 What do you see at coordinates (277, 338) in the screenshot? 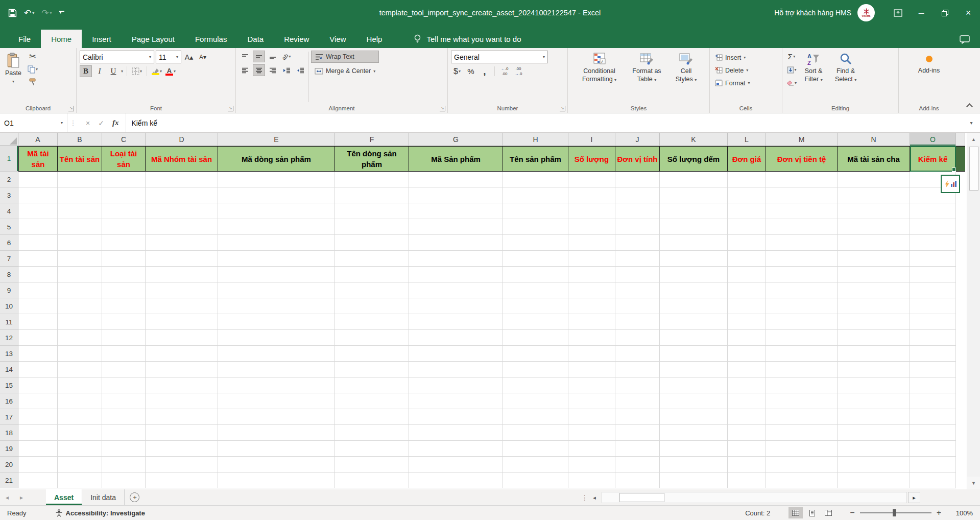
I see `cell-E12` at bounding box center [277, 338].